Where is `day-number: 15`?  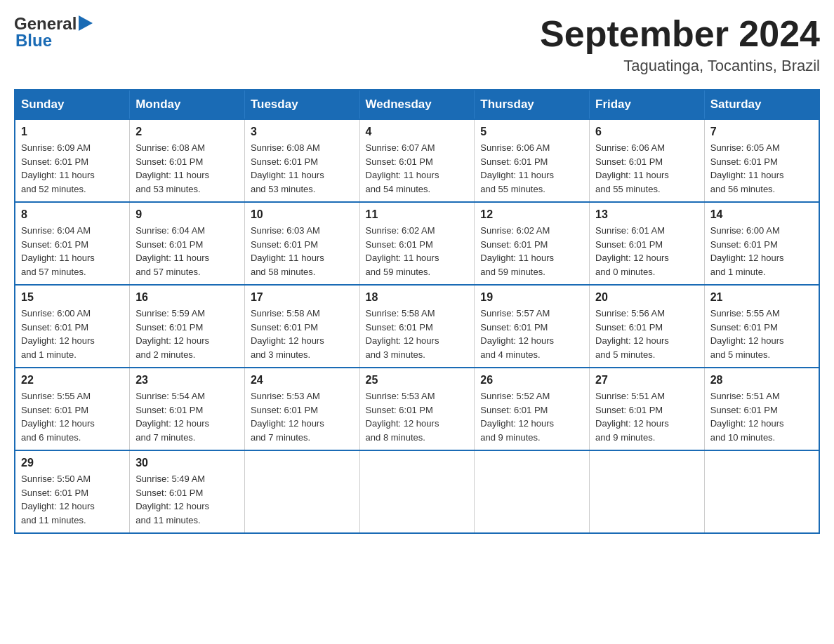 day-number: 15 is located at coordinates (72, 297).